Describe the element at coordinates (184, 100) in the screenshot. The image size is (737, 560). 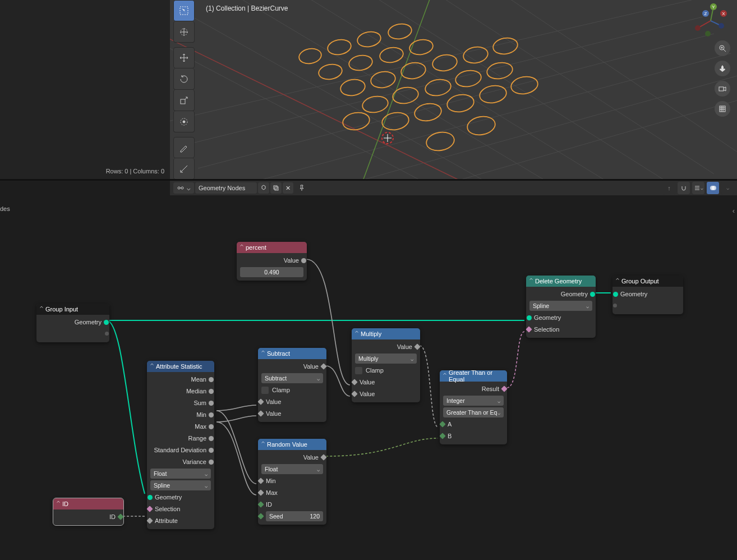
I see `scale-tool` at that location.